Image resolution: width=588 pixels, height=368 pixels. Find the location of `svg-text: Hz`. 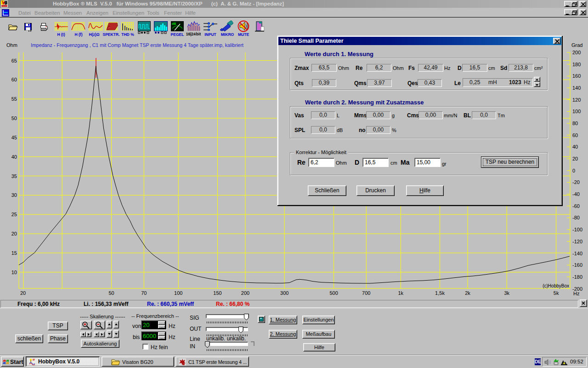

svg-text: Hz is located at coordinates (576, 293).